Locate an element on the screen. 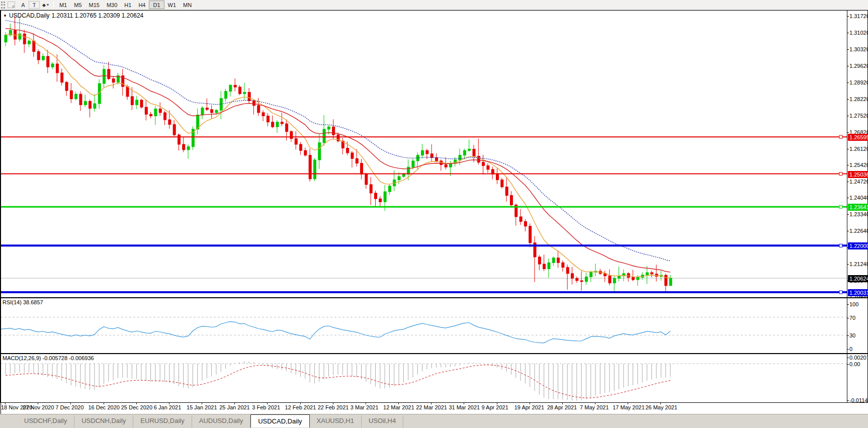 This screenshot has height=428, width=868. date-label: 3 Mar 2021 is located at coordinates (365, 407).